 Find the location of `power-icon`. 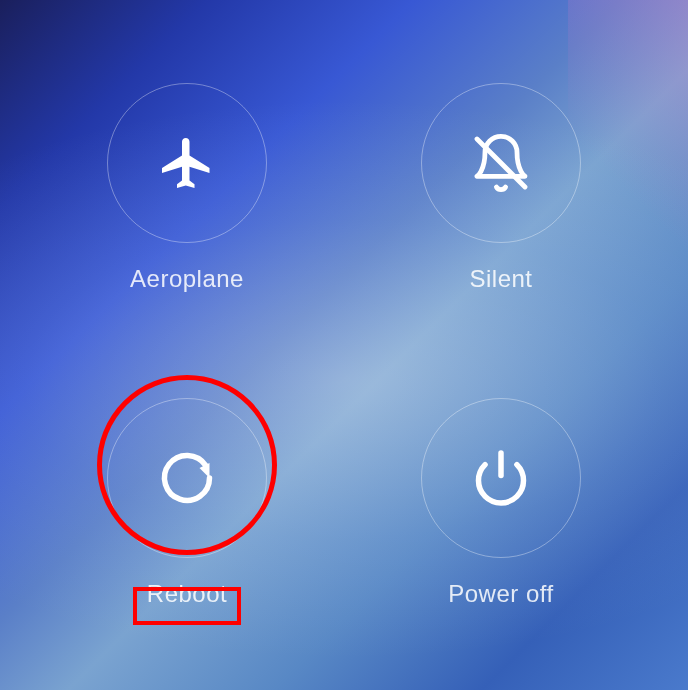

power-icon is located at coordinates (501, 478).